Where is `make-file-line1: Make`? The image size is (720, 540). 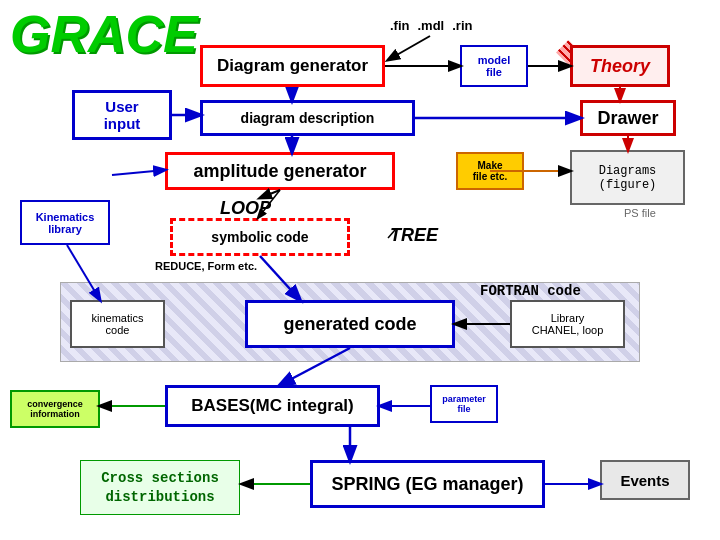
make-file-line1: Make is located at coordinates (490, 166).